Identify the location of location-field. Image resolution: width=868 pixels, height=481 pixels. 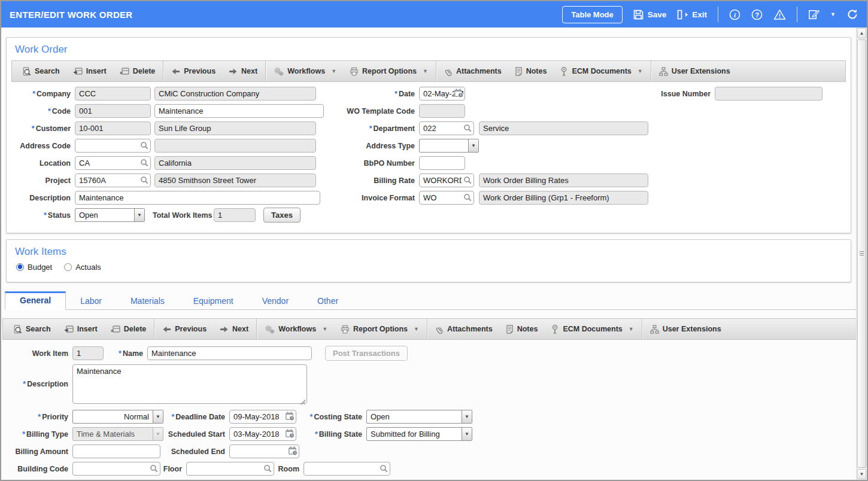
(113, 163).